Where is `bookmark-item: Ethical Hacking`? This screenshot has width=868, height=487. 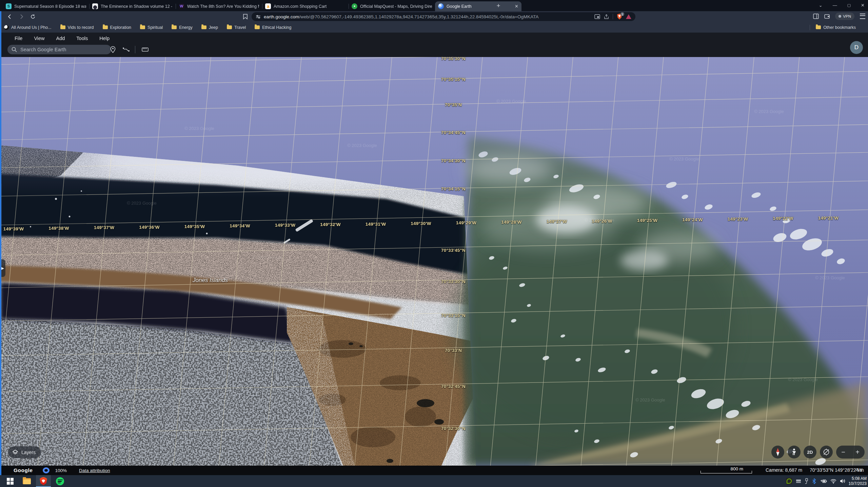 bookmark-item: Ethical Hacking is located at coordinates (273, 27).